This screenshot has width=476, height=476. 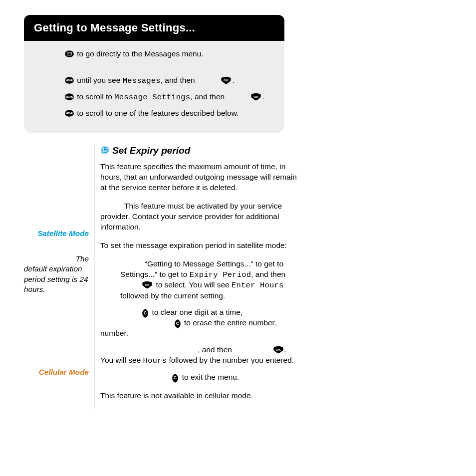 I want to click on step: “Getting to Message Settings...” to get …, so click(x=212, y=264).